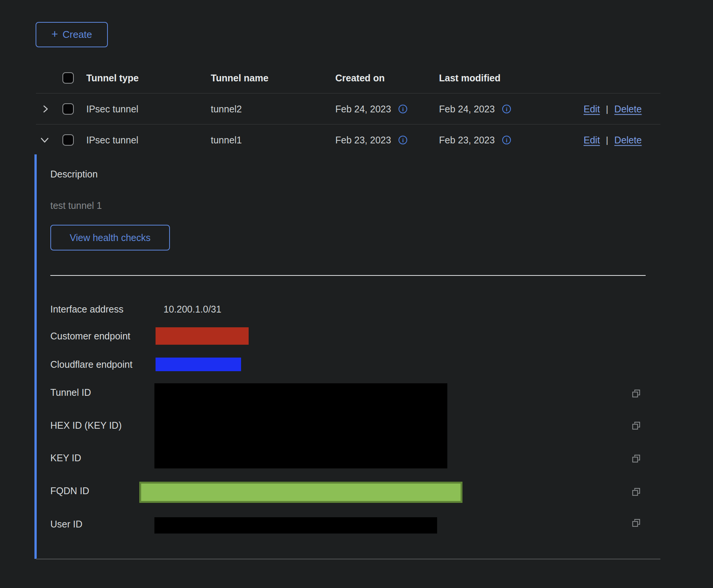 The height and width of the screenshot is (588, 713). Describe the element at coordinates (86, 425) in the screenshot. I see `hex-id-label: HEX ID (KEY ID)` at that location.